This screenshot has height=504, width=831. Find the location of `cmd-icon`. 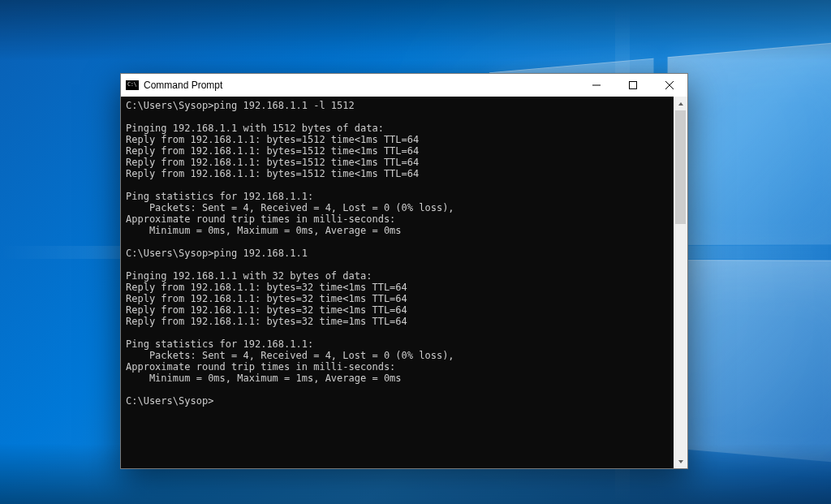

cmd-icon is located at coordinates (132, 85).